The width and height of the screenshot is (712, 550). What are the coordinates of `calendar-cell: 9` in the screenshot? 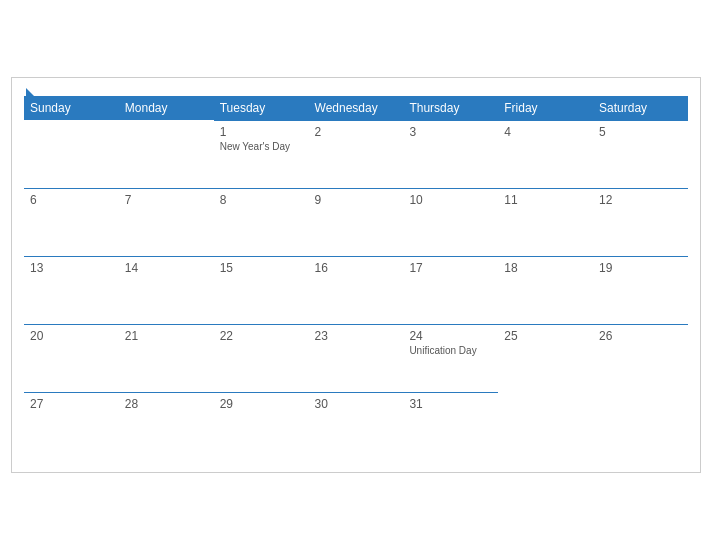 It's located at (356, 222).